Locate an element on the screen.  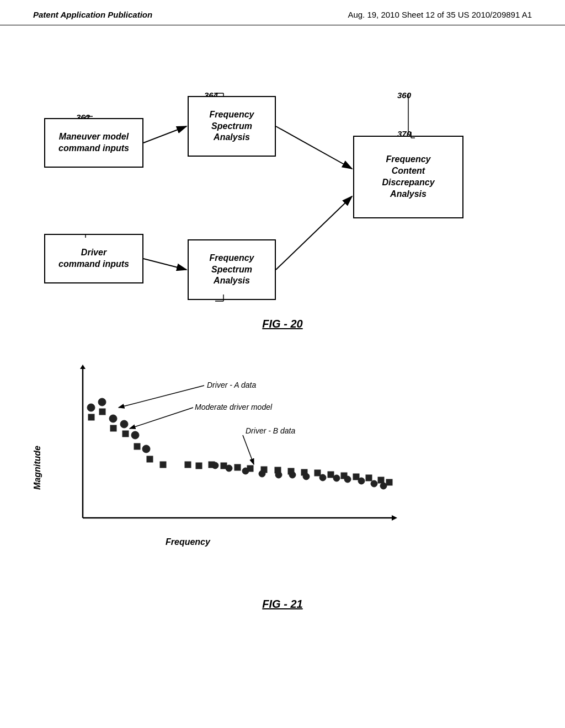
driver-label: Drivercommand inputs is located at coordinates (94, 259).